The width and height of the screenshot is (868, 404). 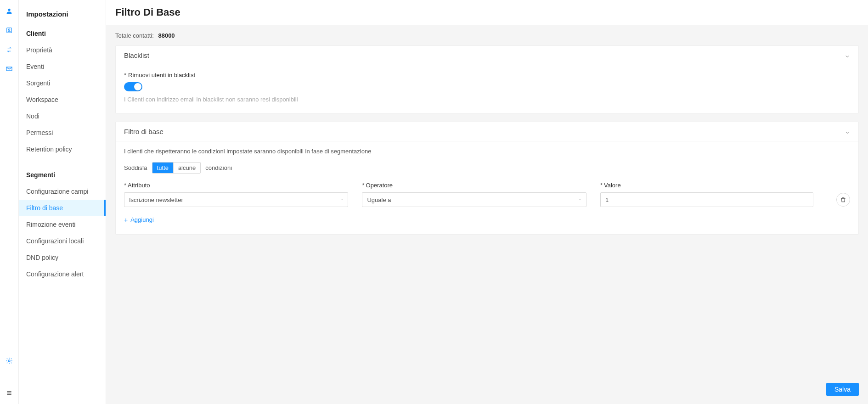 What do you see at coordinates (62, 175) in the screenshot?
I see `sidebar-heading-segmenti: Segmenti` at bounding box center [62, 175].